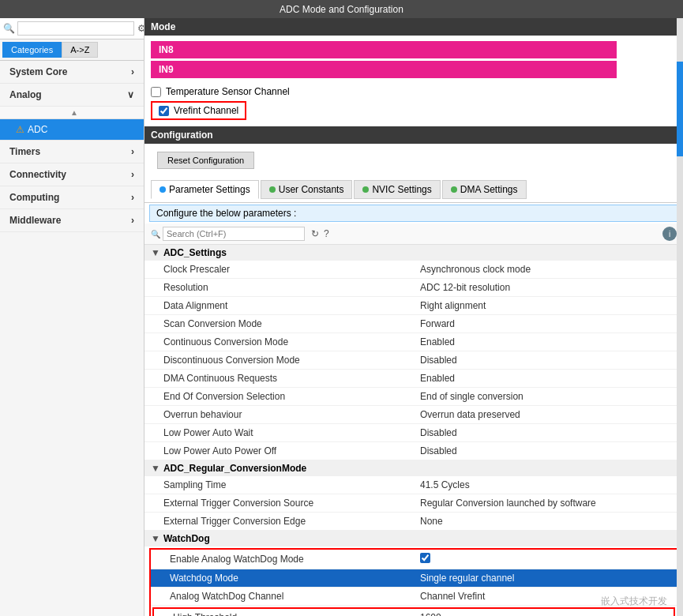  What do you see at coordinates (414, 306) in the screenshot?
I see `param-row-data-alignment: Data Alignment Right alignment` at bounding box center [414, 306].